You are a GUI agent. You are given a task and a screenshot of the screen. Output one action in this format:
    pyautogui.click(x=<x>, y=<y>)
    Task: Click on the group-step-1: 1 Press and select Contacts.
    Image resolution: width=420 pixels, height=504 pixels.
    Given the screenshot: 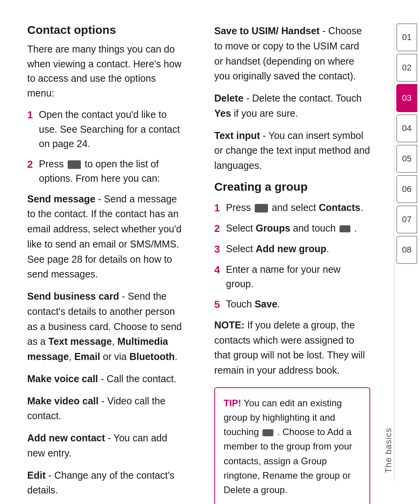 What is the action you would take?
    pyautogui.click(x=292, y=208)
    